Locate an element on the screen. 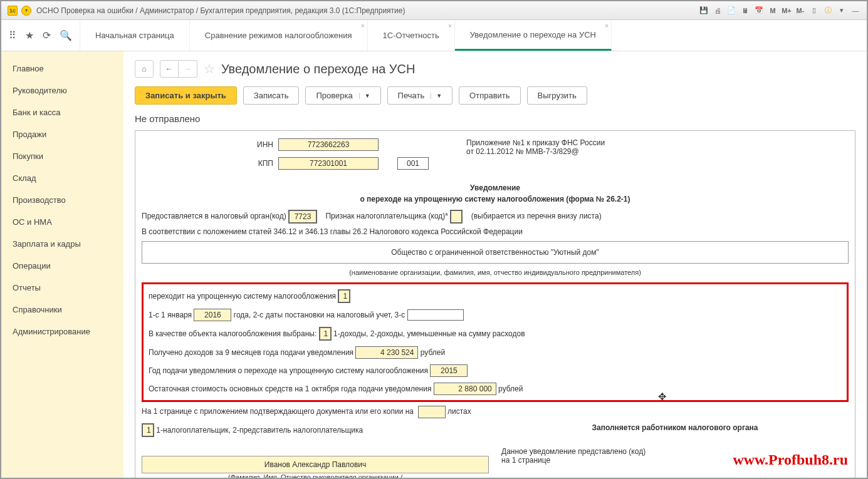  sidebar-item-admin: Администрирование is located at coordinates (63, 332).